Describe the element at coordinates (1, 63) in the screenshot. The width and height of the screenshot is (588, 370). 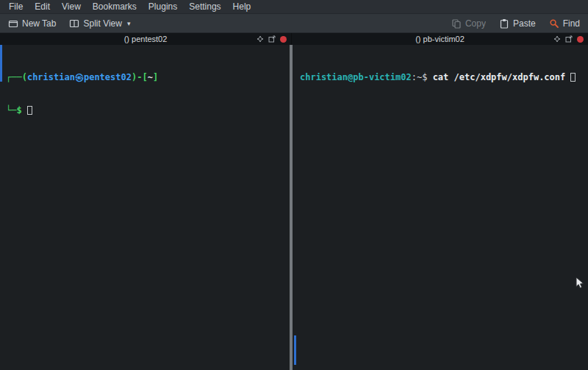
I see `scroll-indicator-left` at that location.